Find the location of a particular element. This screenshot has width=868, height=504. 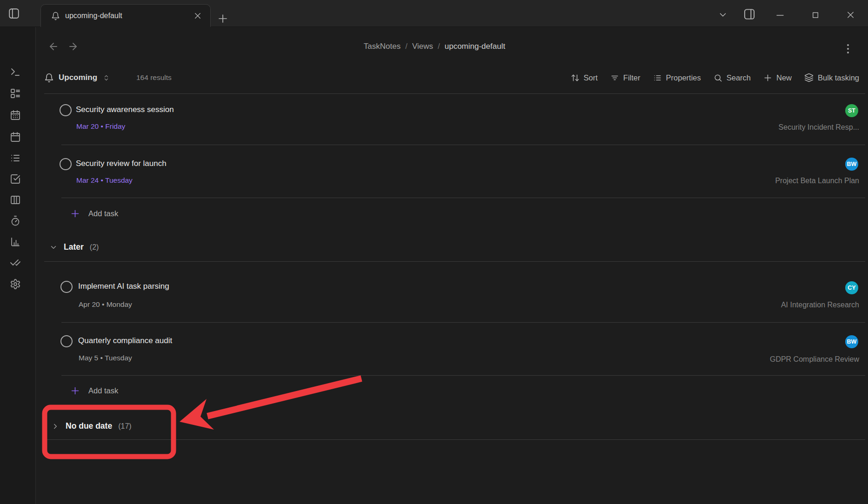

task-due-date: Mar 20 • Friday is located at coordinates (100, 126).